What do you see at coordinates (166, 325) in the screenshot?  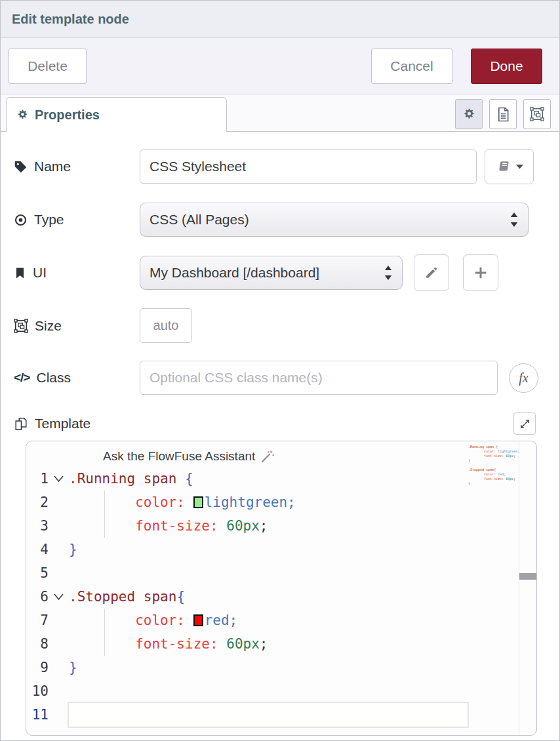 I see `size-auto-button: auto` at bounding box center [166, 325].